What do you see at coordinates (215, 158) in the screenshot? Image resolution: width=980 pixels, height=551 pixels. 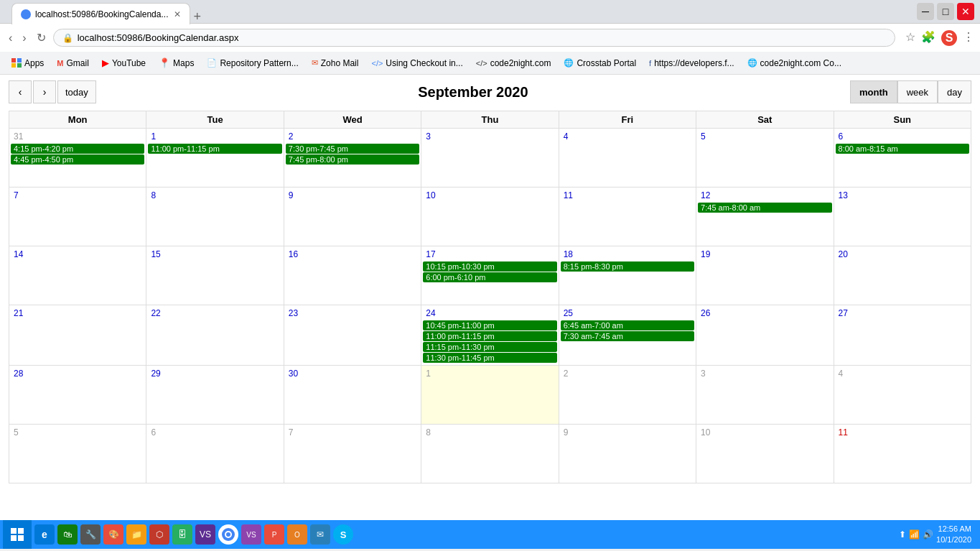 I see `day-cell: 1 11:00 pm-11:15 pm` at bounding box center [215, 158].